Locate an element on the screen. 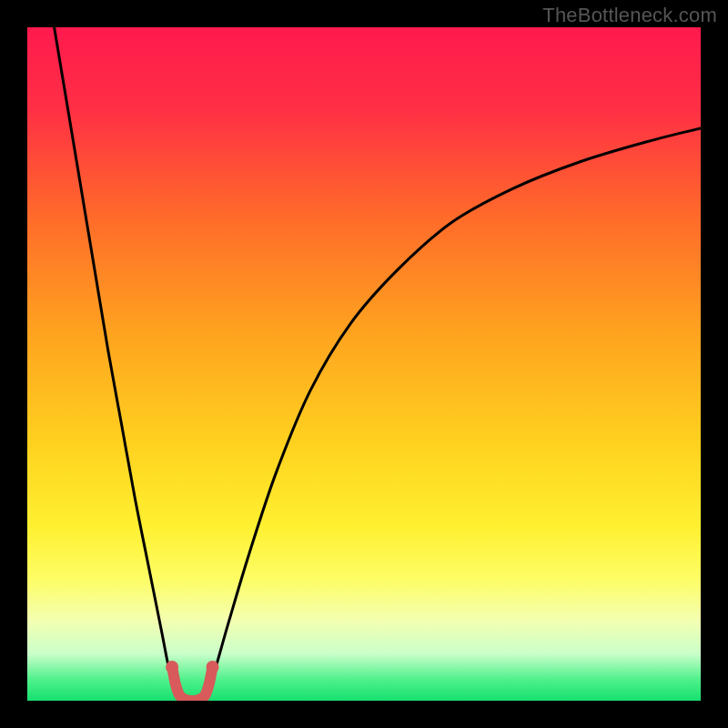 The height and width of the screenshot is (728, 728). curve-valley-highlight is located at coordinates (192, 684).